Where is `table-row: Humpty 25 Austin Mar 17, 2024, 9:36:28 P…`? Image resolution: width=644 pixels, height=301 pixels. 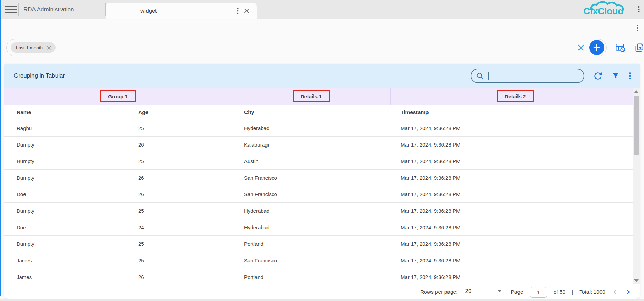 table-row: Humpty 25 Austin Mar 17, 2024, 9:36:28 P… is located at coordinates (322, 161).